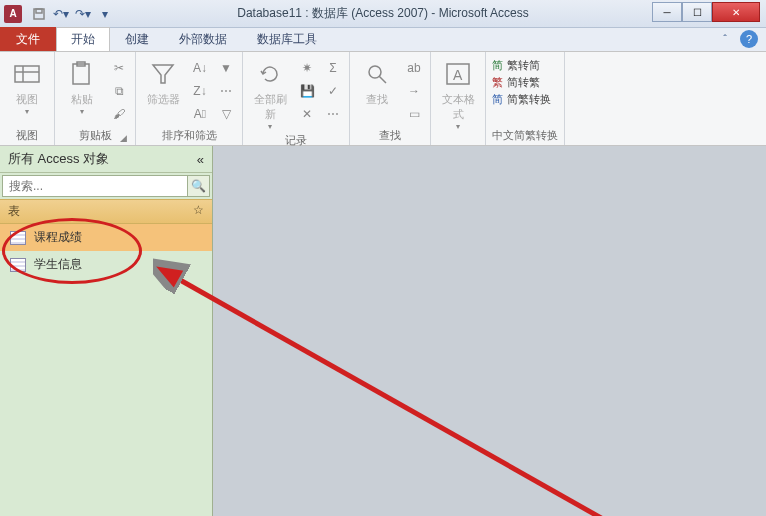  What do you see at coordinates (414, 114) in the screenshot?
I see `select-icon: ▭` at bounding box center [414, 114].